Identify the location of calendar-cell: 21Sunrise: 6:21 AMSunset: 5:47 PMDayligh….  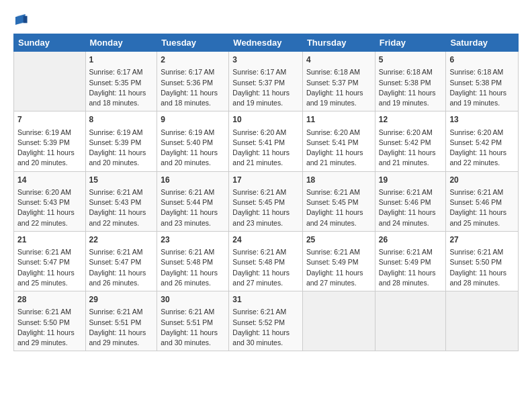
(50, 261).